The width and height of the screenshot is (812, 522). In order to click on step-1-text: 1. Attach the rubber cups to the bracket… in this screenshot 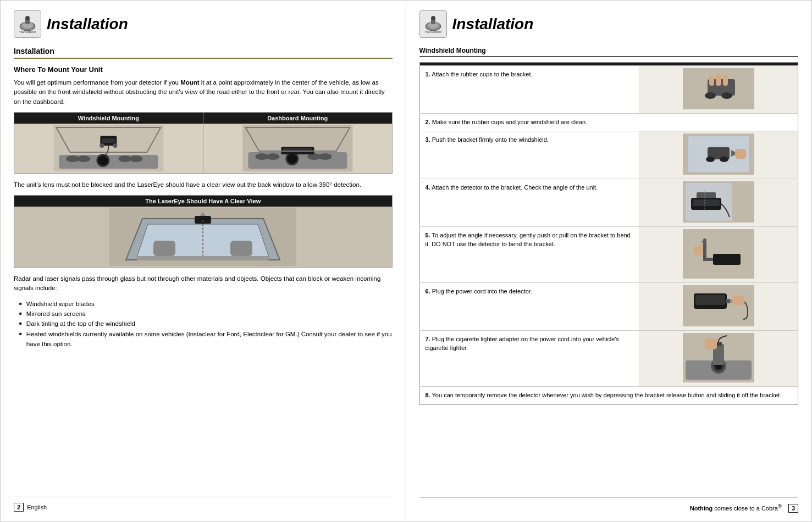, I will do `click(529, 90)`.